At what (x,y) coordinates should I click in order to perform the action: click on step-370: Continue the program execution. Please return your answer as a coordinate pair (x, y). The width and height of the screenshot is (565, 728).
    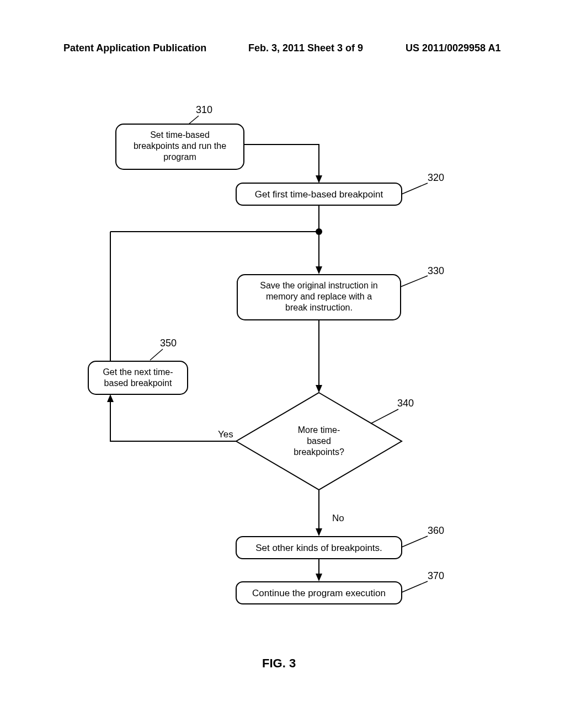
    Looking at the image, I should click on (319, 593).